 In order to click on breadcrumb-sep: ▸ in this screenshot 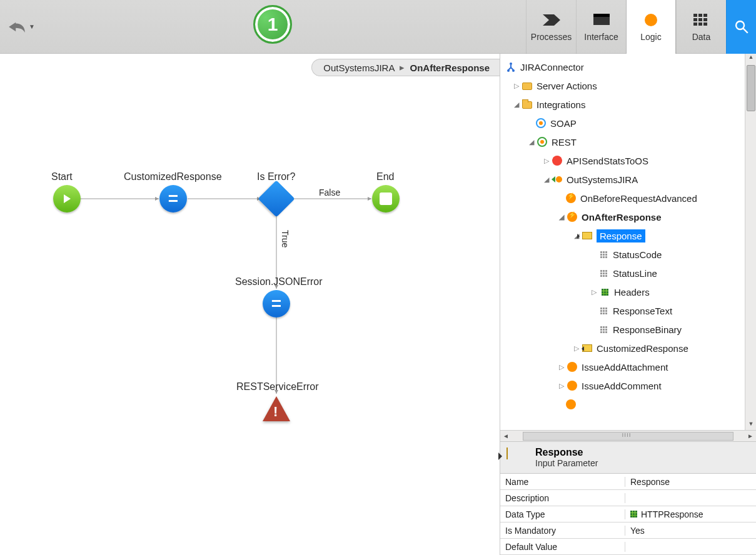, I will do `click(402, 68)`.